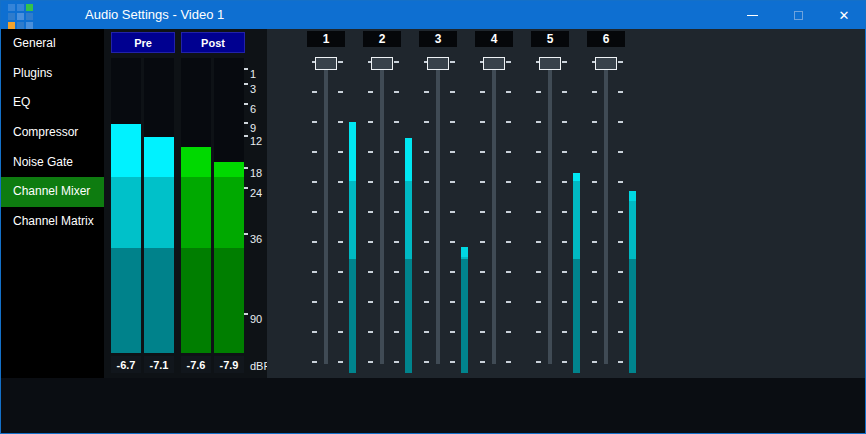 The width and height of the screenshot is (866, 434). What do you see at coordinates (798, 15) in the screenshot?
I see `maximize-button` at bounding box center [798, 15].